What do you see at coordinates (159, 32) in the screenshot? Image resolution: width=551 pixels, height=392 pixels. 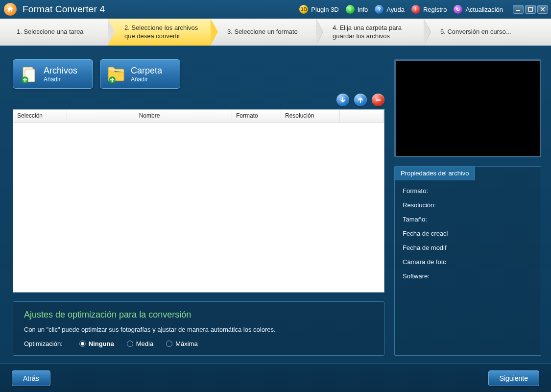 I see `step-2: 2. Seleccione los archivos que desea con…` at bounding box center [159, 32].